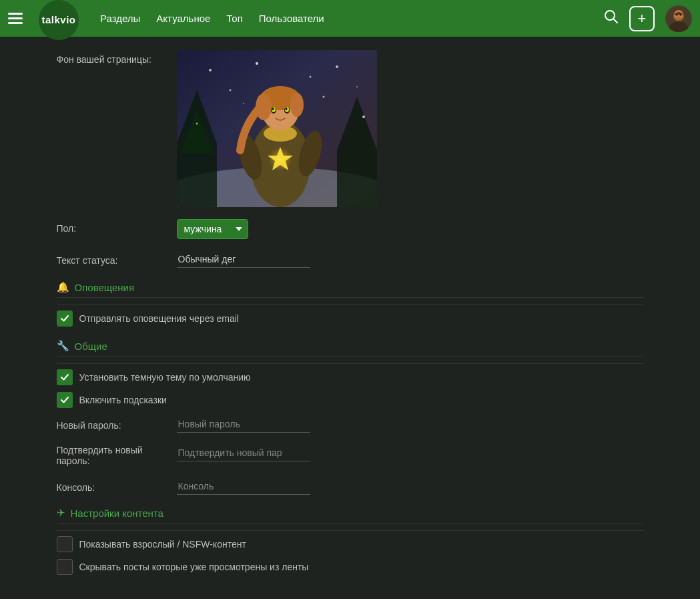 The width and height of the screenshot is (700, 599). I want to click on logo-text: talkvio, so click(59, 20).